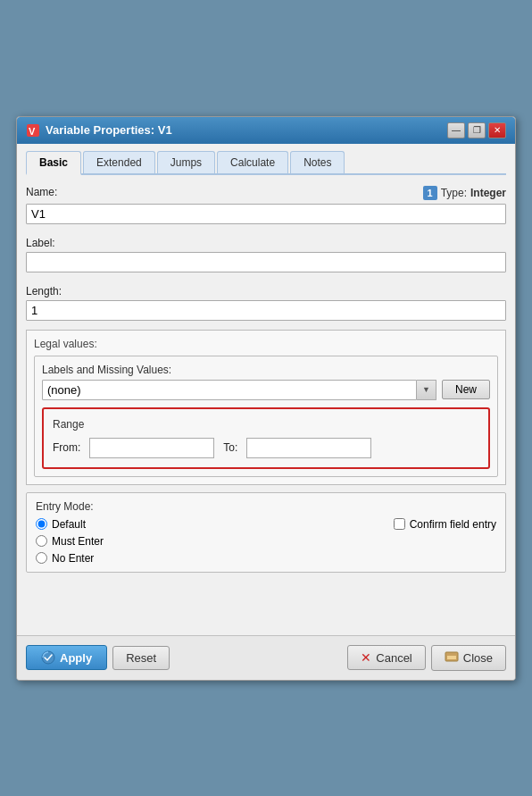 The image size is (532, 796). What do you see at coordinates (266, 658) in the screenshot?
I see `bottom-bar: Apply Reset ✕ Cancel Close` at bounding box center [266, 658].